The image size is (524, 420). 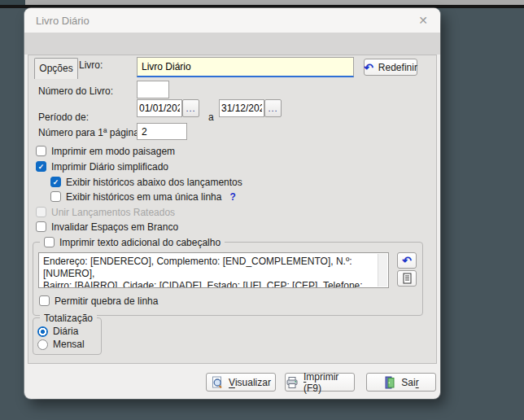 What do you see at coordinates (391, 67) in the screenshot?
I see `redefinir-button: ↶ Redefinir` at bounding box center [391, 67].